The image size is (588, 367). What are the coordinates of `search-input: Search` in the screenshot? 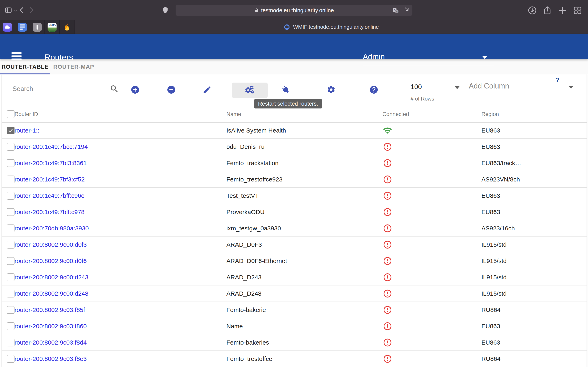 It's located at (65, 89).